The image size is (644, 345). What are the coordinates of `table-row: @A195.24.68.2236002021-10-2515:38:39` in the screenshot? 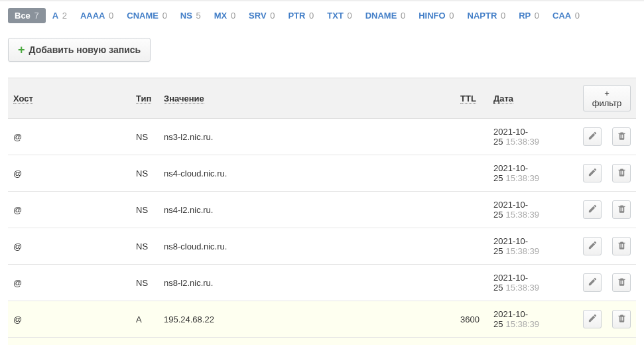 It's located at (322, 320).